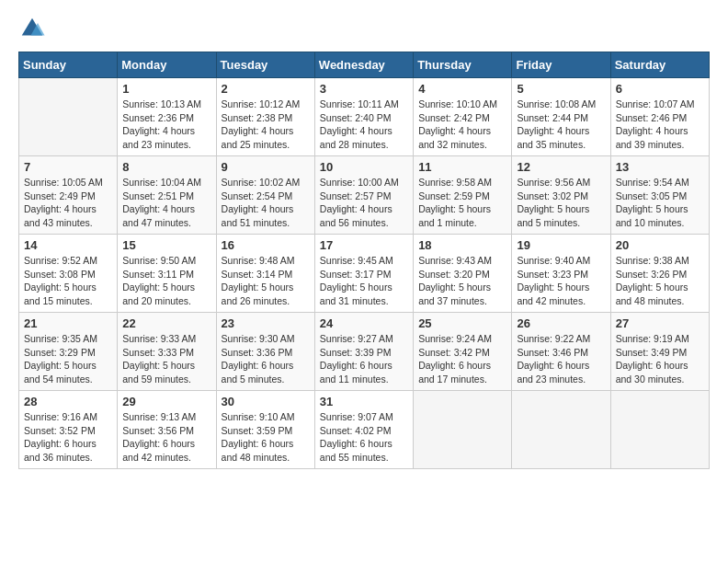  What do you see at coordinates (364, 88) in the screenshot?
I see `day-number: 3` at bounding box center [364, 88].